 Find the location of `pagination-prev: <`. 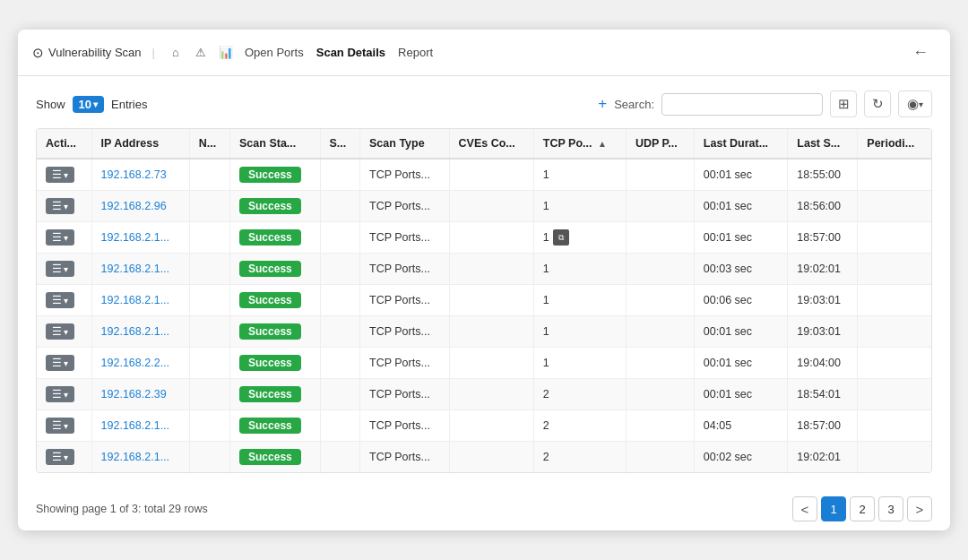

pagination-prev: < is located at coordinates (805, 509).